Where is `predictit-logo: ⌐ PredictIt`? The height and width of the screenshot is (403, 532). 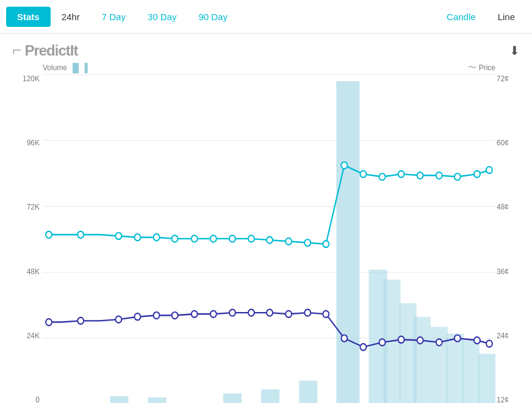 predictit-logo: ⌐ PredictIt is located at coordinates (45, 50).